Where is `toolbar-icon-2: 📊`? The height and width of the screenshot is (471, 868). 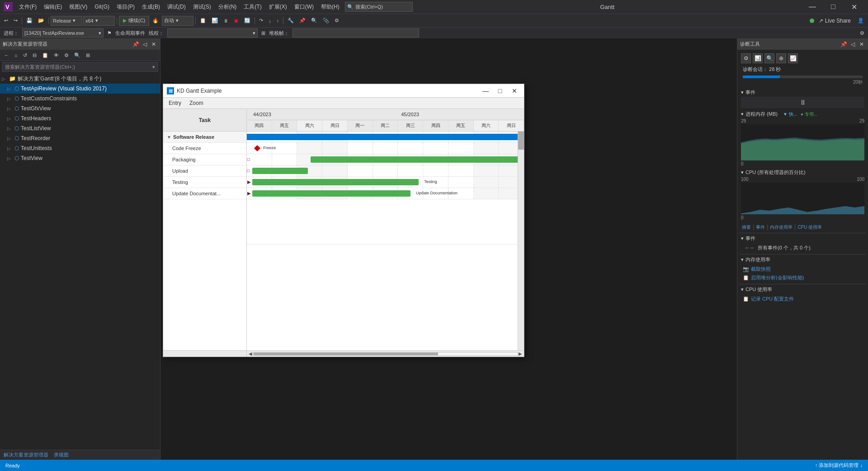 toolbar-icon-2: 📊 is located at coordinates (215, 21).